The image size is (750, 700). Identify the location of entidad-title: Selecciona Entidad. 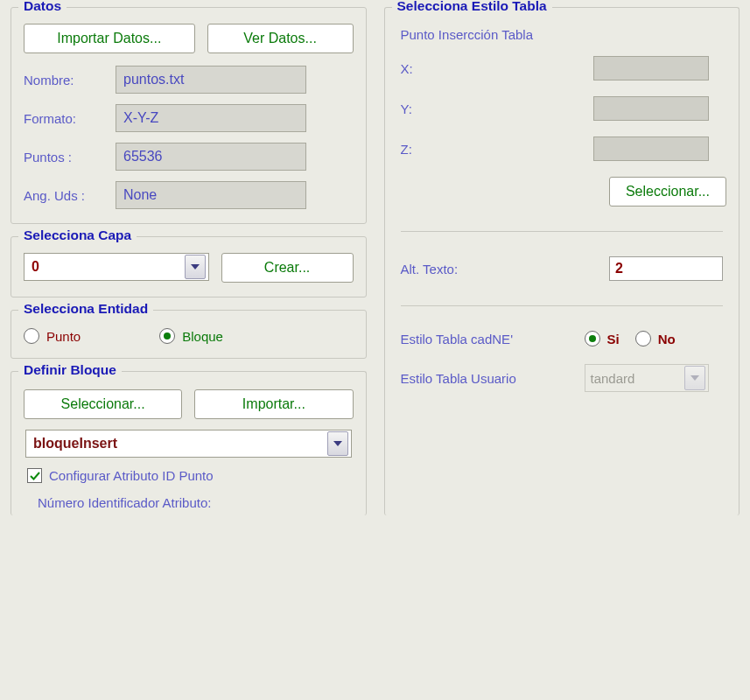
(86, 309).